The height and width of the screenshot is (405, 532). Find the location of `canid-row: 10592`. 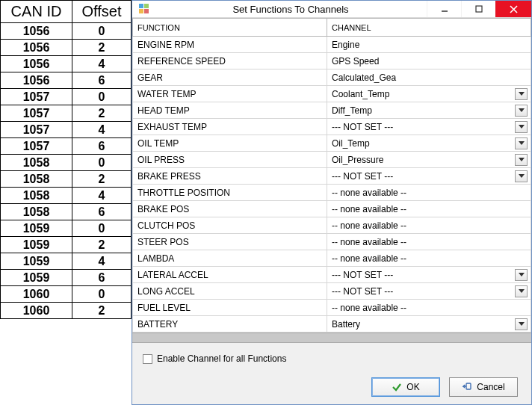

canid-row: 10592 is located at coordinates (66, 245).